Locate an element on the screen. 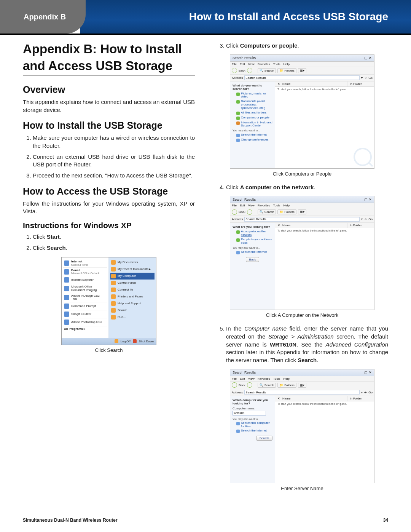  page-footer: Simultaneous Dual-N Band Wireless Router… is located at coordinates (206, 520).